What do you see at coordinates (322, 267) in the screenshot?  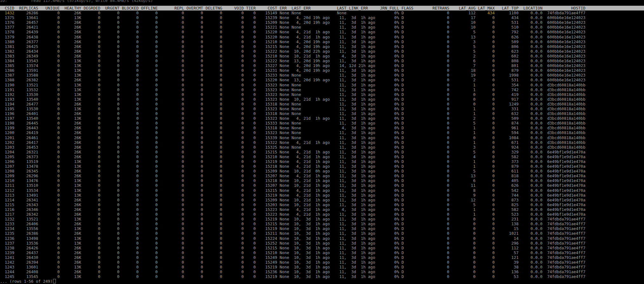 I see `table-row: 124313601013K00000000015219None 10, 3d 1…` at bounding box center [322, 267].